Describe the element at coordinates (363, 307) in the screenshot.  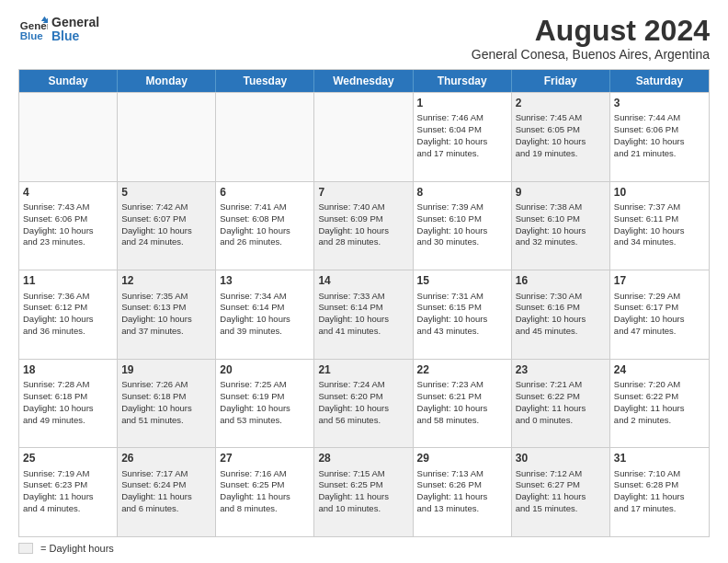
I see `cell-info-line: Sunset: 6:14 PM` at that location.